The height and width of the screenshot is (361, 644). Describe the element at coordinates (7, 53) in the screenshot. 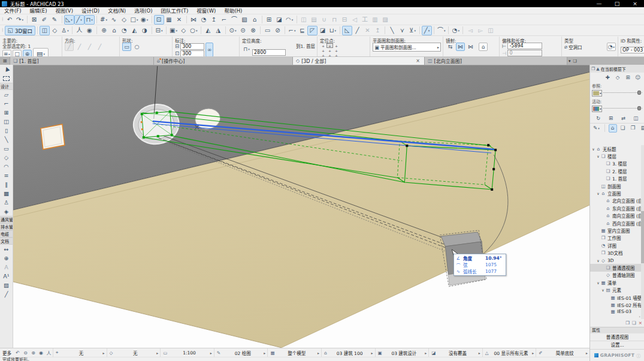

I see `favorites-button: ≡▸` at that location.